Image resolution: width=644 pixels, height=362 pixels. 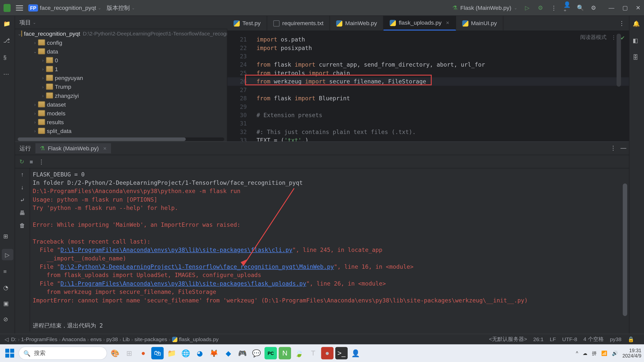 What do you see at coordinates (228, 353) in the screenshot?
I see `taskbar-app2-icon: ◆` at bounding box center [228, 353].